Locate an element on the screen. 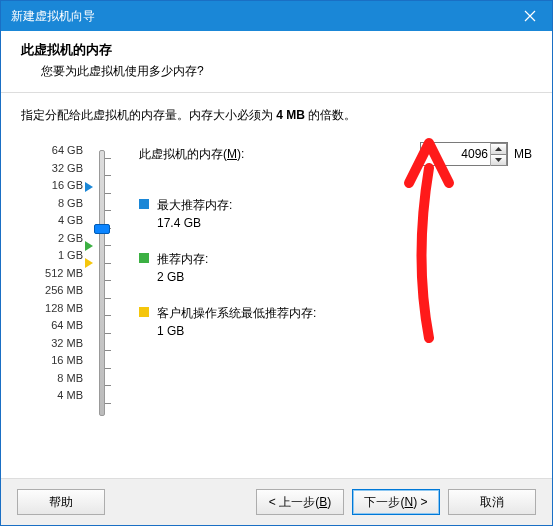 This screenshot has height=526, width=553. back-button: < 上一步(B) is located at coordinates (300, 502).